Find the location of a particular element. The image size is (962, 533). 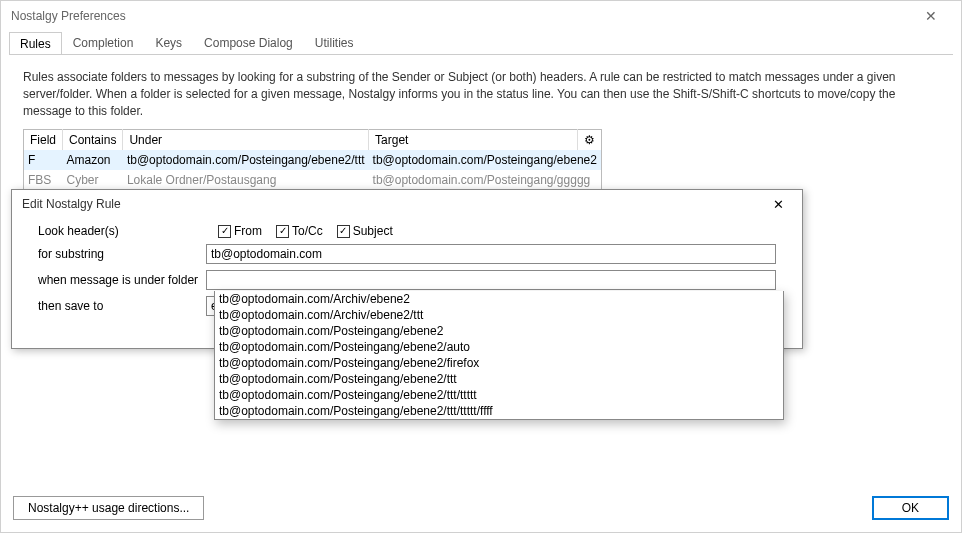

rules-table: Field Contains Under Target ⚙ F Amazon t… is located at coordinates (312, 160).